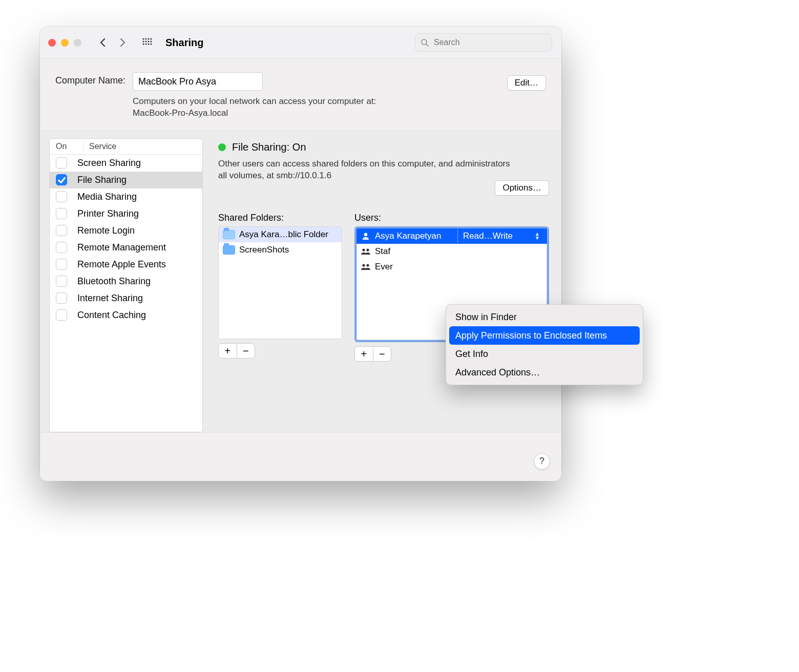 This screenshot has width=799, height=672. I want to click on status-indicator-icon, so click(222, 148).